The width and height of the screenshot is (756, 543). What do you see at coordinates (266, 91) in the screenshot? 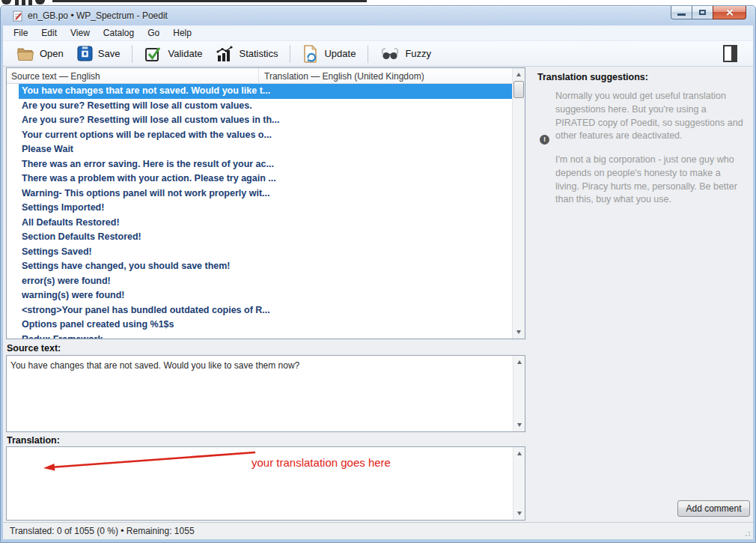
I see `table-row: You have changes that are not saved. Wou…` at bounding box center [266, 91].